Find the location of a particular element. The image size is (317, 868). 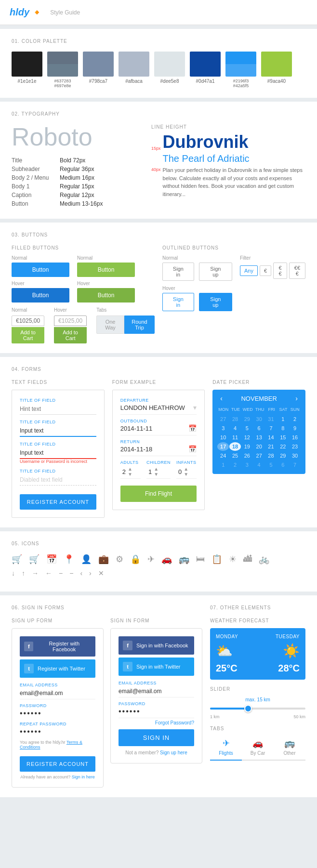

email-input-signup is located at coordinates (58, 694).